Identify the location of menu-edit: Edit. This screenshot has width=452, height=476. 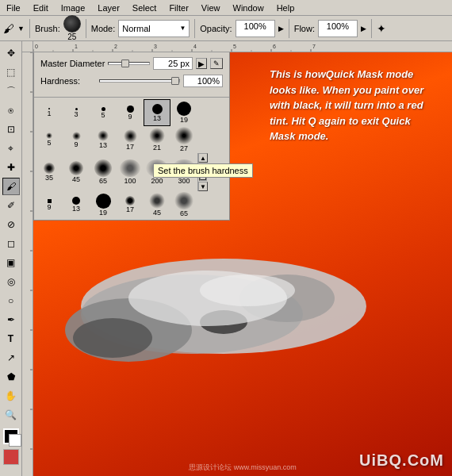
(41, 8).